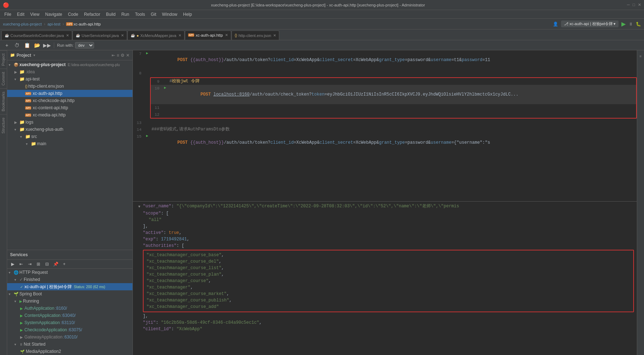 This screenshot has width=644, height=355. What do you see at coordinates (70, 255) in the screenshot?
I see `services-header: Services` at bounding box center [70, 255].